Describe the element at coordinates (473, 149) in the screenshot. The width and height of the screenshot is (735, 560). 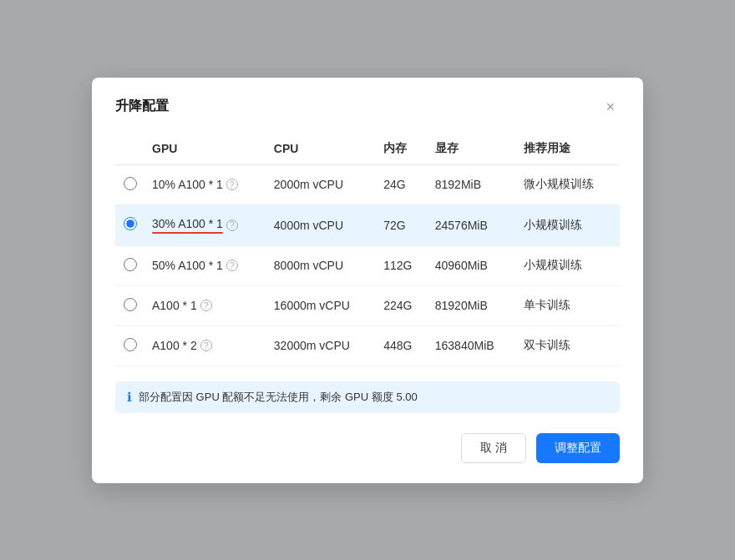
I see `col-header-vram: 显存` at that location.